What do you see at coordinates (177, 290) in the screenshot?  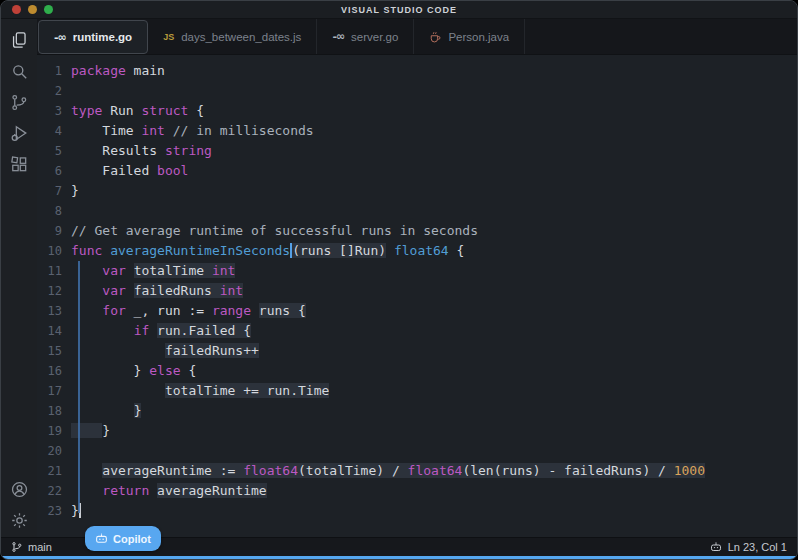 I see `code-token: failedRuns` at bounding box center [177, 290].